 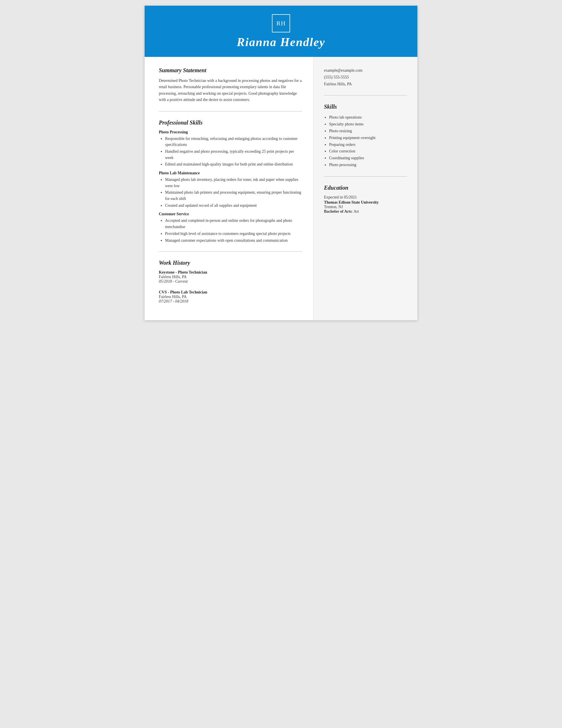 I want to click on education-degree-field: Art, so click(x=356, y=211).